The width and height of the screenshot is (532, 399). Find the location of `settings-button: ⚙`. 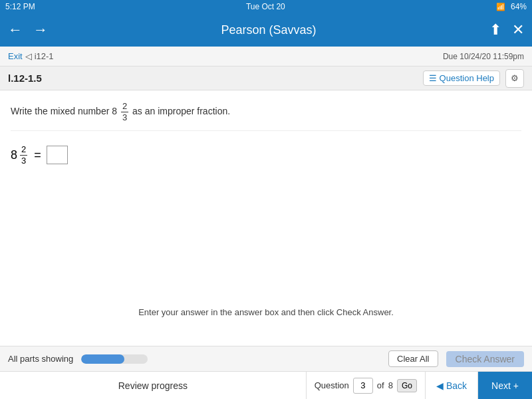

settings-button: ⚙ is located at coordinates (515, 78).